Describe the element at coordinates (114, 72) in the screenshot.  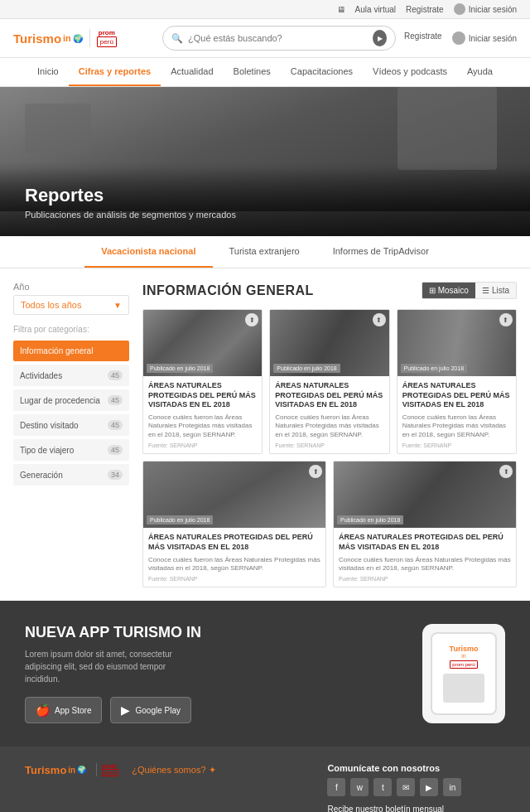
I see `nav-cifras: Cifras y reportes` at that location.